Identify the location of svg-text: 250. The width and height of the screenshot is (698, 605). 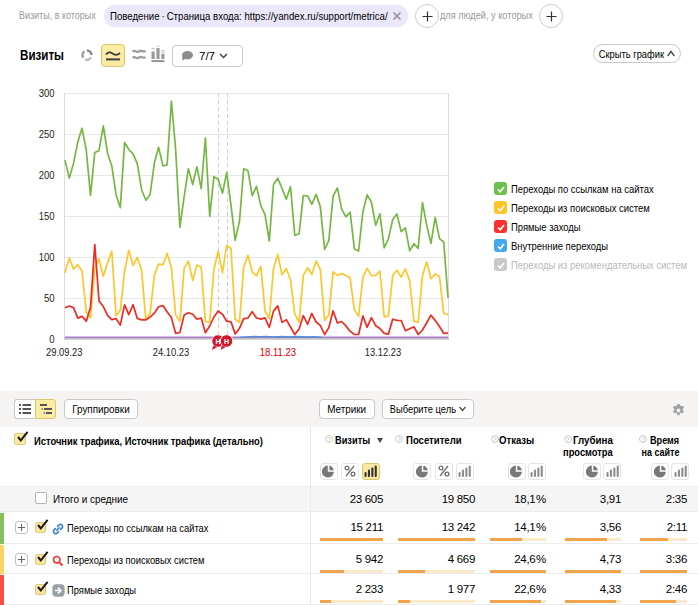
(47, 134).